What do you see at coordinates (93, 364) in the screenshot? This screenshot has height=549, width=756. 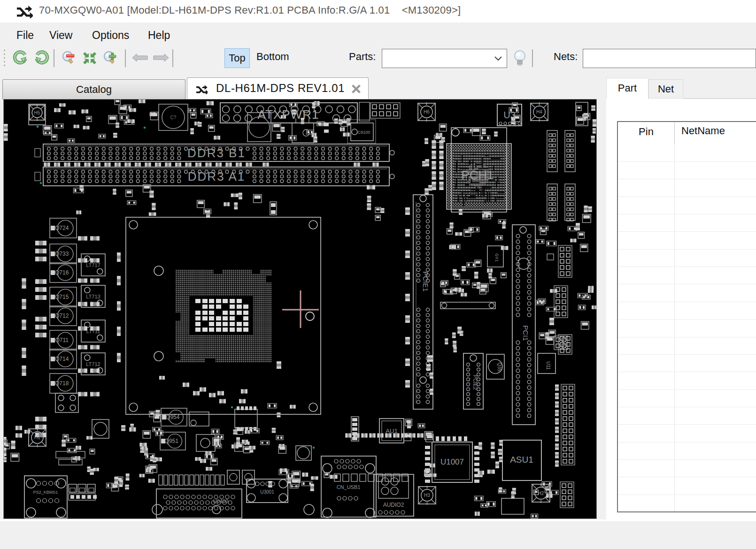 I see `svg-text: LT712` at bounding box center [93, 364].